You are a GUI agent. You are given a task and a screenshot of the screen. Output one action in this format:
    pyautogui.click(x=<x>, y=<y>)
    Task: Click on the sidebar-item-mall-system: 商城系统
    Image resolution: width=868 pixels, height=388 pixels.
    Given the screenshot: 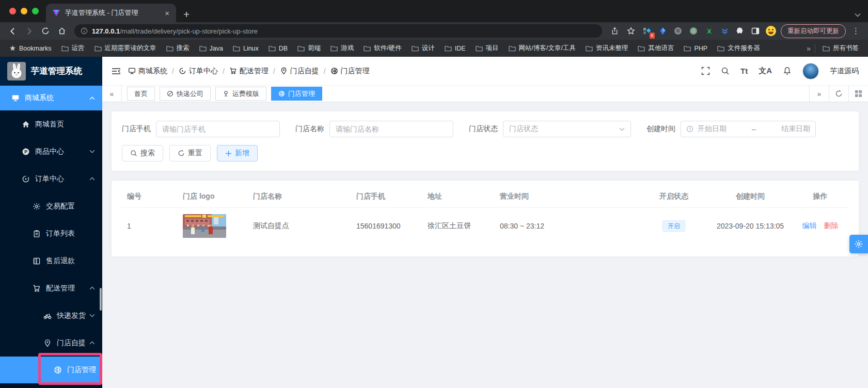 What is the action you would take?
    pyautogui.click(x=51, y=98)
    